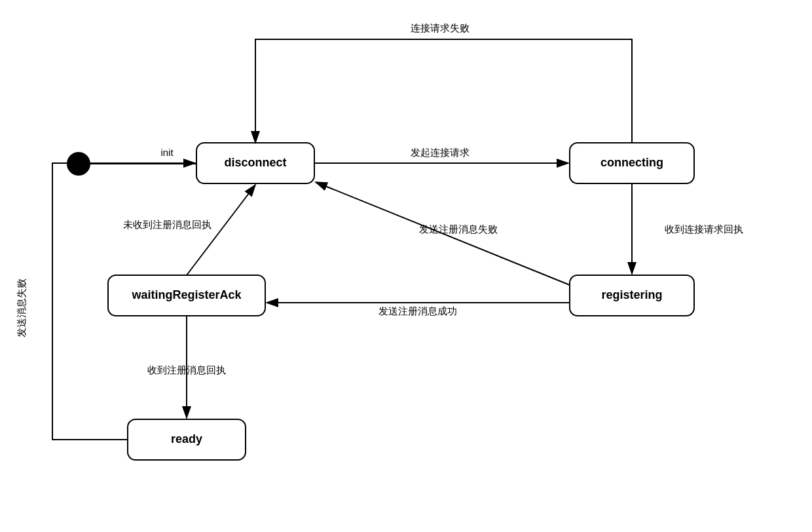 Image resolution: width=812 pixels, height=532 pixels. Describe the element at coordinates (21, 308) in the screenshot. I see `label-send-fail: 发送消息失败` at that location.